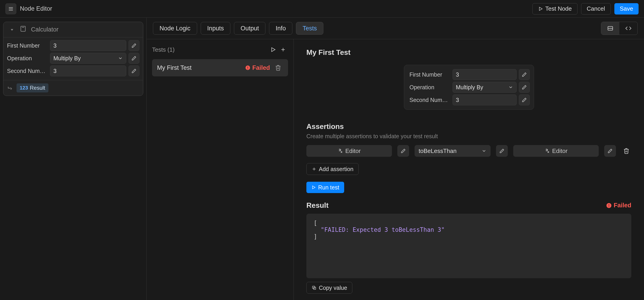 This screenshot has width=644, height=300. What do you see at coordinates (73, 88) in the screenshot?
I see `node-card-footer: 123 Result` at bounding box center [73, 88].